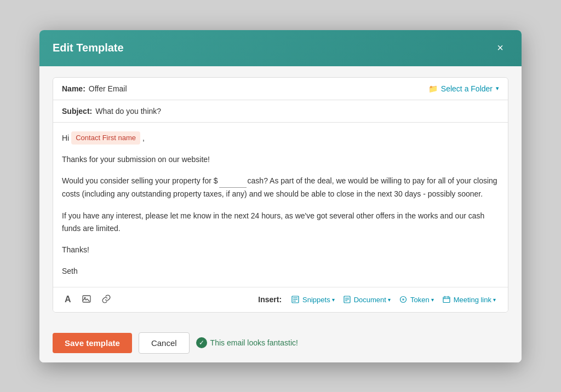  I want to click on sign-1: Thanks!, so click(280, 250).